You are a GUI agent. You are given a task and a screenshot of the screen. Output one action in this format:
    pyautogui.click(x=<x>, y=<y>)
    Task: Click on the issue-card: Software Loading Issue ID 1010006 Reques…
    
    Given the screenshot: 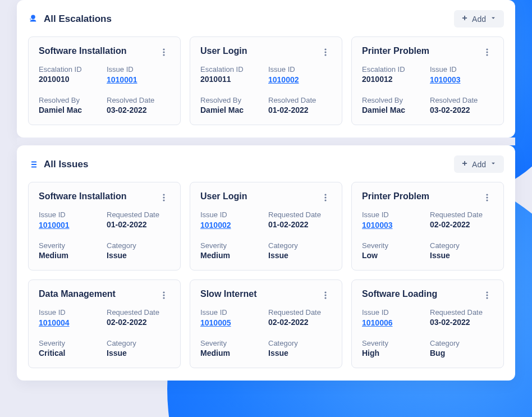 What is the action you would take?
    pyautogui.click(x=428, y=324)
    